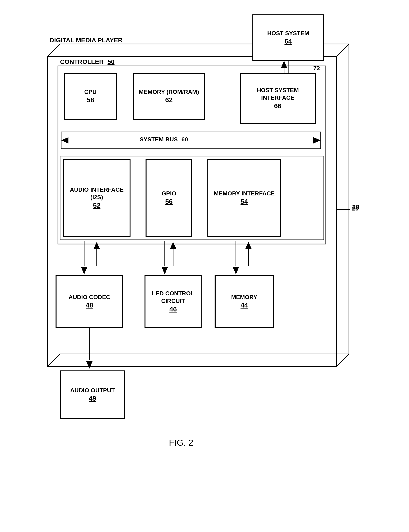  What do you see at coordinates (164, 139) in the screenshot?
I see `system-bus-label: SYSTEM BUS 60` at bounding box center [164, 139].